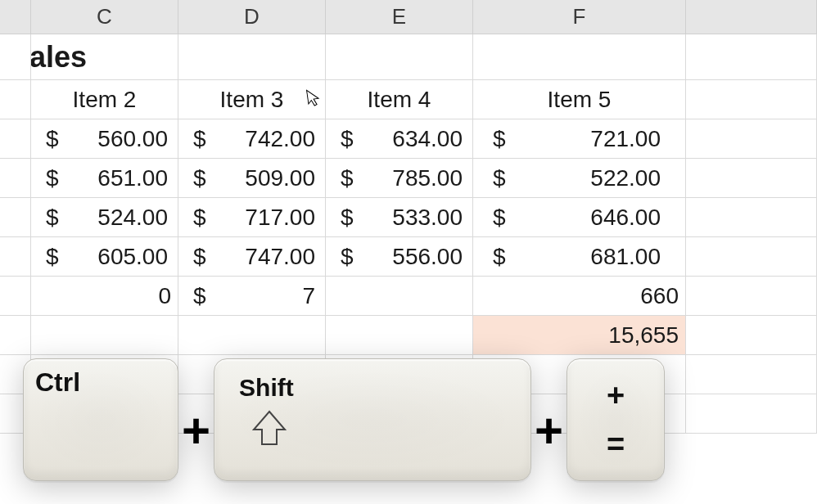 The image size is (817, 504). Describe the element at coordinates (408, 139) in the screenshot. I see `table-row: $560.00 $742.00 $634.00 $721.00` at that location.